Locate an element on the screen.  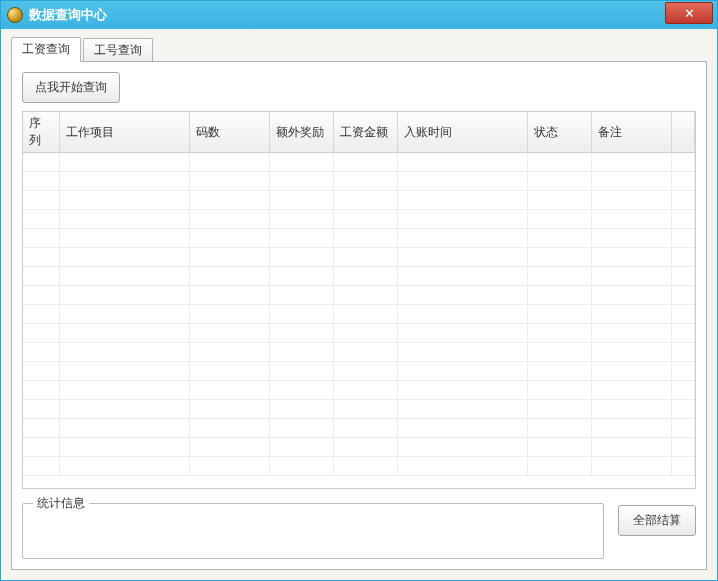
start-query-button: 点我开始查询 is located at coordinates (71, 88).